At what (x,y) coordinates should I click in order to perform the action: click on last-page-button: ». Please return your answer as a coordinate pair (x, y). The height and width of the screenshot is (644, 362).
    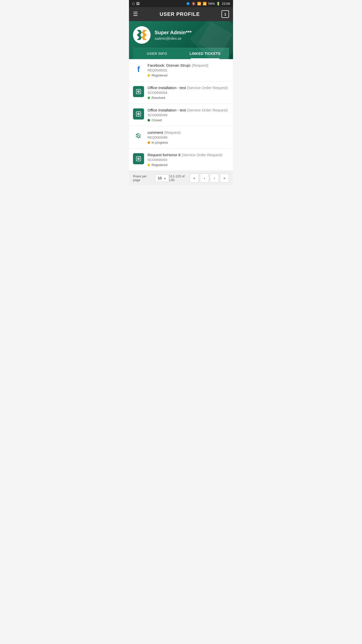
    Looking at the image, I should click on (224, 178).